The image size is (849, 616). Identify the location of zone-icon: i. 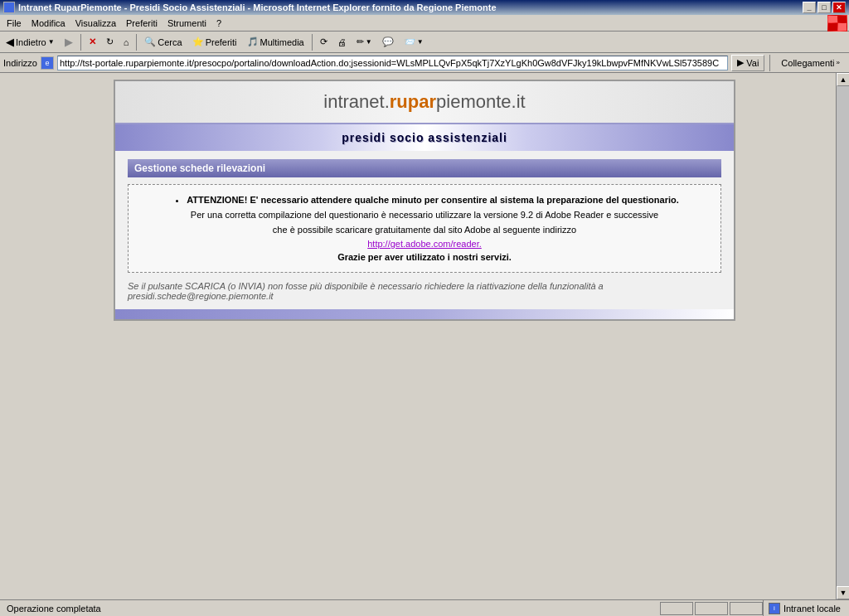
(774, 609).